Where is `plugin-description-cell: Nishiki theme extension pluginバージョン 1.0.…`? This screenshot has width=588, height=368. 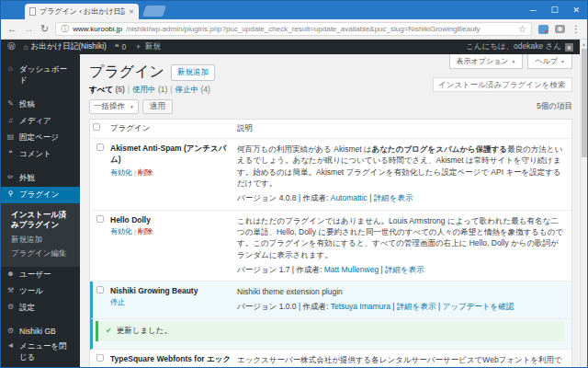 plugin-description-cell: Nishiki theme extension pluginバージョン 1.0.… is located at coordinates (404, 300).